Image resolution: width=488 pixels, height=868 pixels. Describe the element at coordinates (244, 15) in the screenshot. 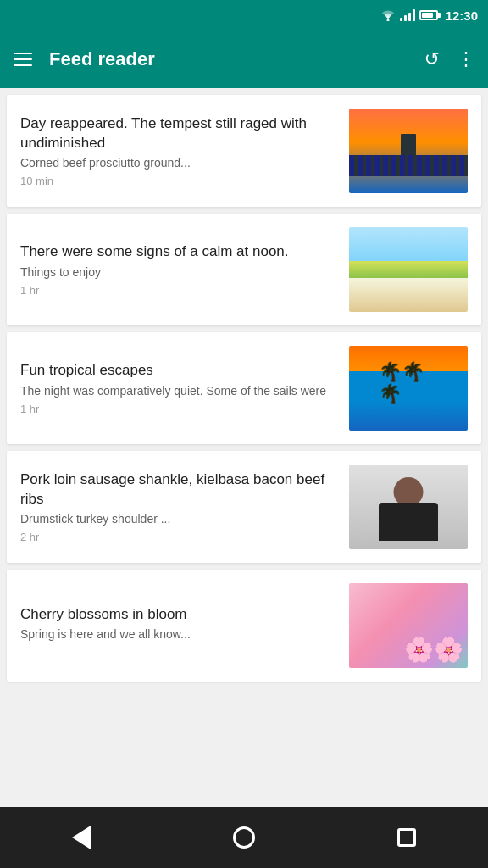

I see `status-bar: 12:30` at that location.